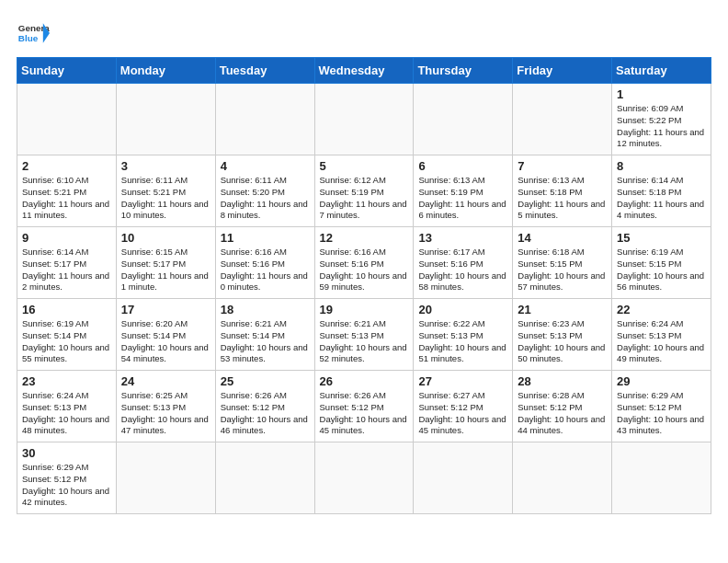  What do you see at coordinates (662, 120) in the screenshot?
I see `calendar-cell: 1Sunrise: 6:09 AM Sunset: 5:22 PM Daylig…` at bounding box center [662, 120].